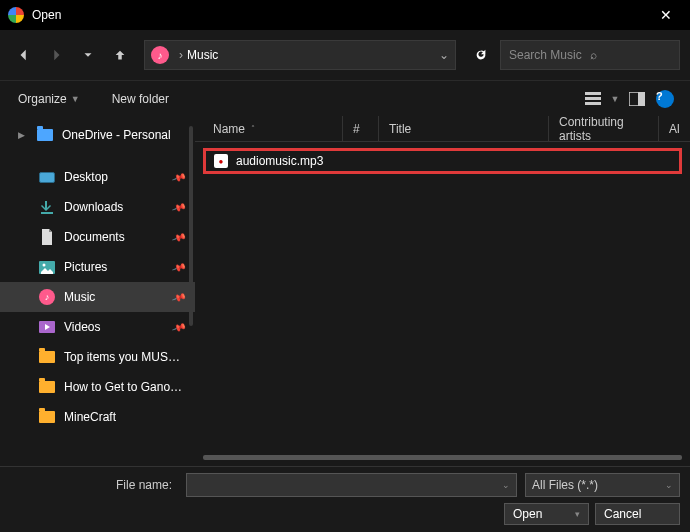 Image resolution: width=690 pixels, height=532 pixels. What do you see at coordinates (665, 99) in the screenshot?
I see `help-button: ?` at bounding box center [665, 99].